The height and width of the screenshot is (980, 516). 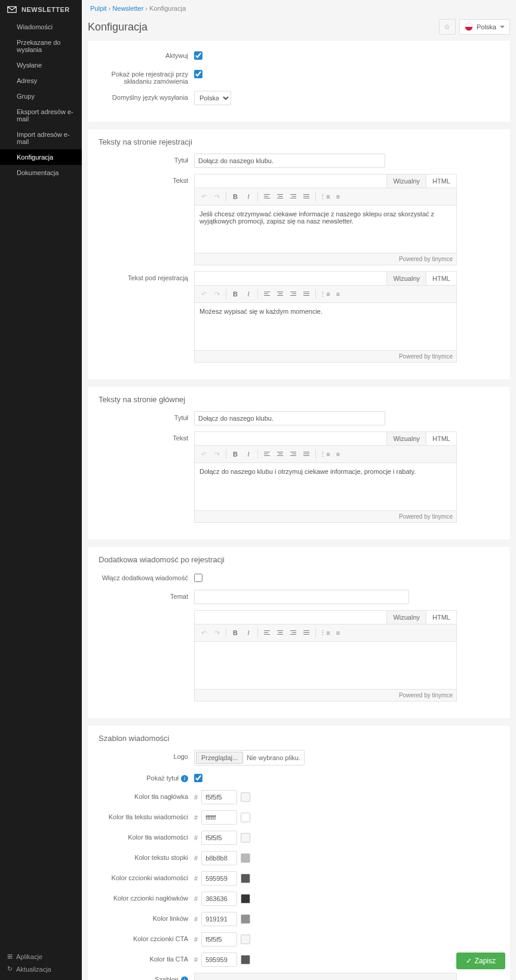 I want to click on save-button: ✓ Zapisz, so click(x=481, y=961).